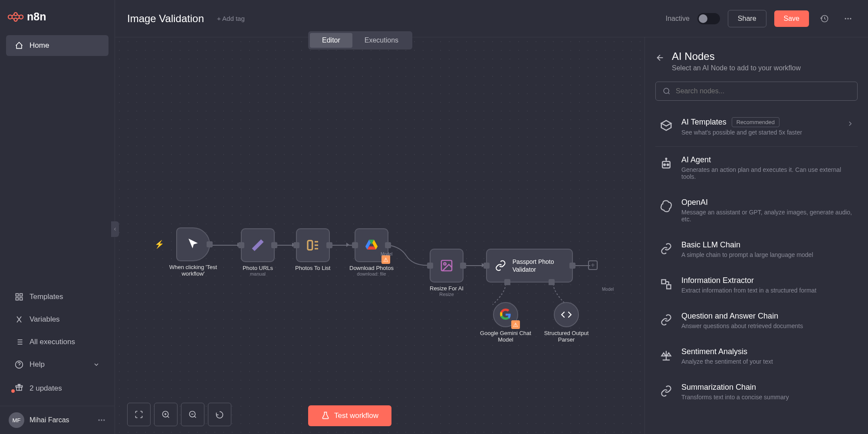  What do you see at coordinates (372, 274) in the screenshot?
I see `node-sublabel: download: file` at bounding box center [372, 274].